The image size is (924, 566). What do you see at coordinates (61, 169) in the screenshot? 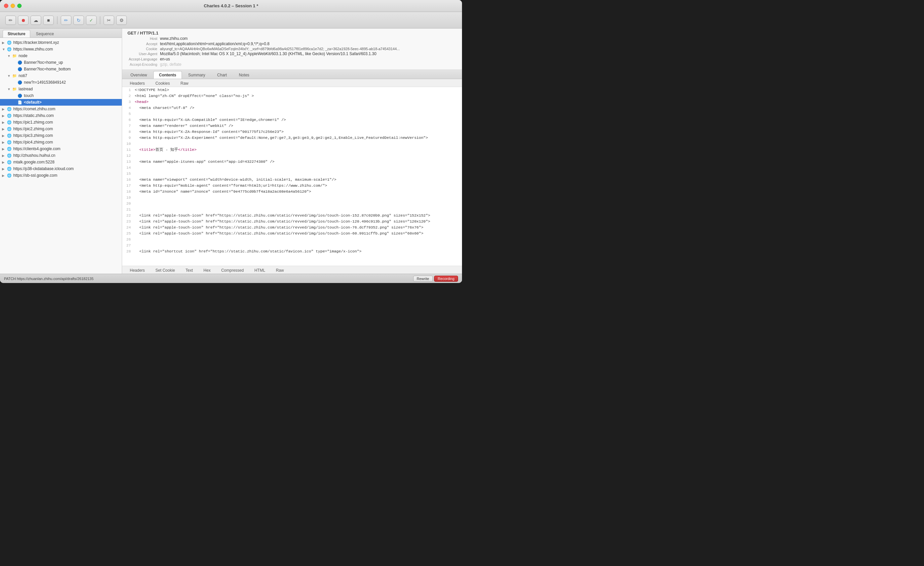
I see `tree-item-20: ▶🌐https://p38-ckdatabase.icloud.com` at bounding box center [61, 169].